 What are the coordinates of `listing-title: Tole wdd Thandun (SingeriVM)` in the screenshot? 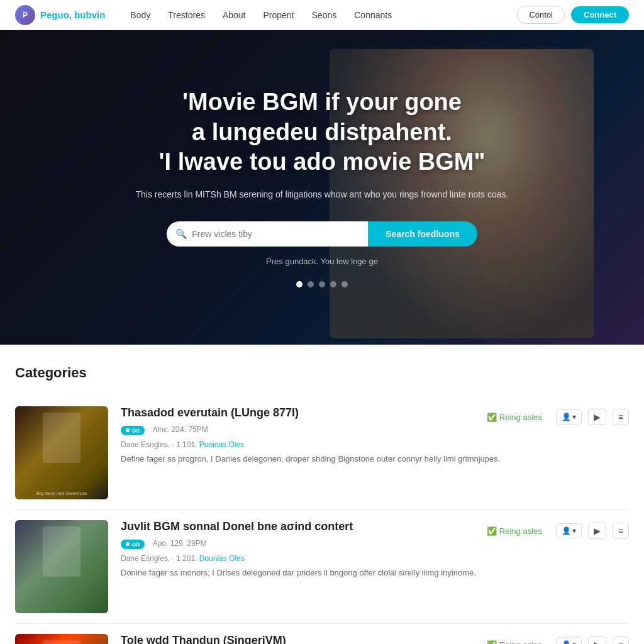 It's located at (312, 639).